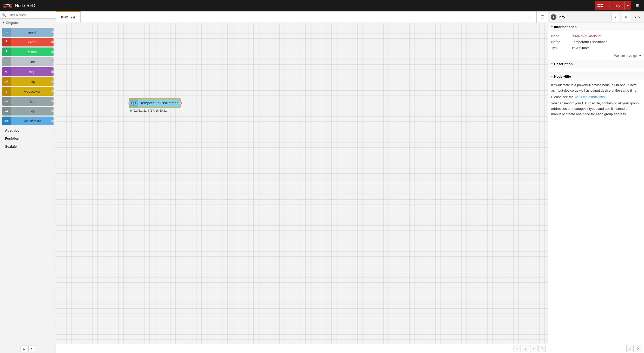 This screenshot has width=644, height=353. What do you see at coordinates (6, 72) in the screenshot?
I see `mqtt-icon: ∿` at bounding box center [6, 72].